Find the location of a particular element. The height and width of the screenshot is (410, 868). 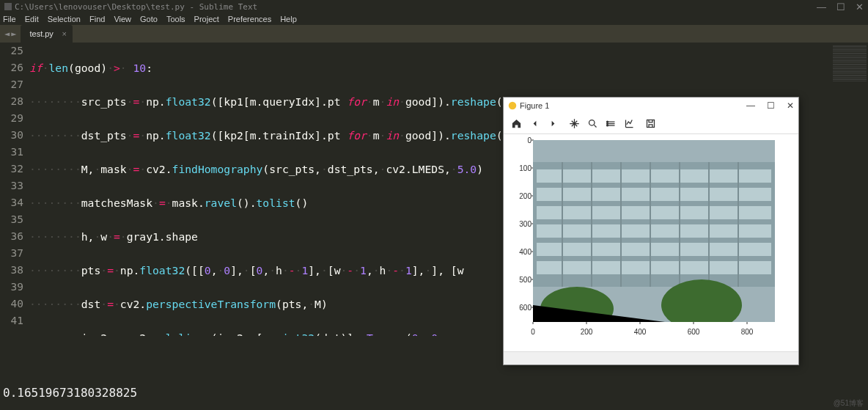

tab-testpy: test.py × is located at coordinates (46, 34).